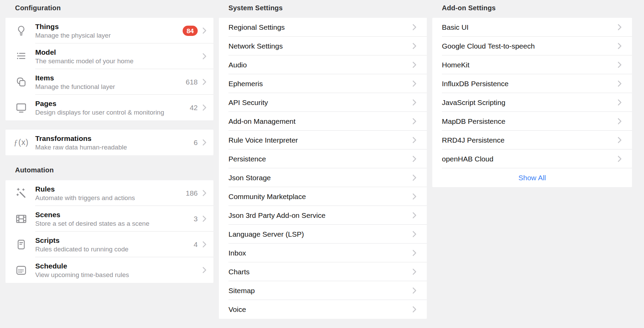 Image resolution: width=644 pixels, height=328 pixels. Describe the element at coordinates (110, 87) in the screenshot. I see `item-desc: Manage the functional layer` at that location.